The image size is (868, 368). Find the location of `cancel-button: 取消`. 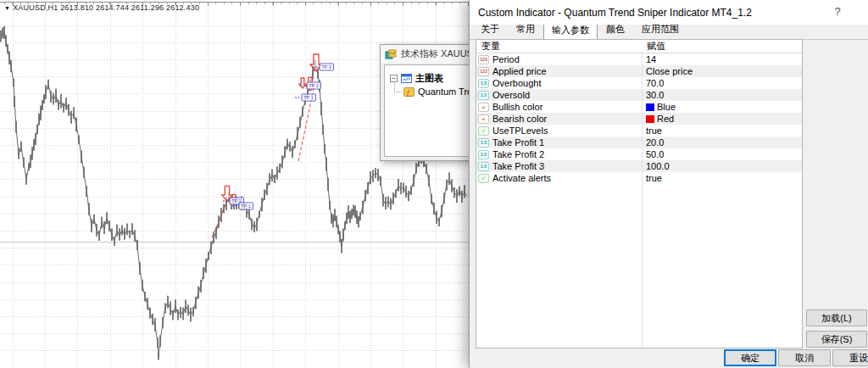

cancel-button: 取消 is located at coordinates (804, 358).